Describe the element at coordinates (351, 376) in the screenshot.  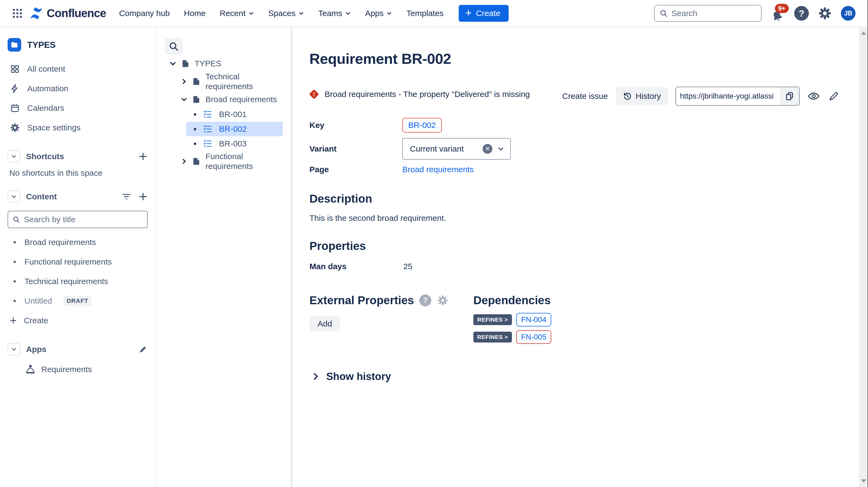
I see `show-history-toggle: Show history` at that location.